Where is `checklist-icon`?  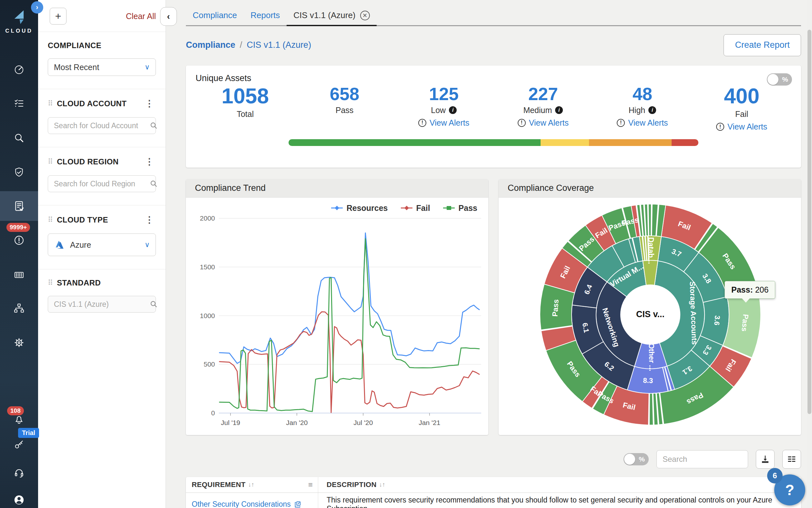
checklist-icon is located at coordinates (19, 103).